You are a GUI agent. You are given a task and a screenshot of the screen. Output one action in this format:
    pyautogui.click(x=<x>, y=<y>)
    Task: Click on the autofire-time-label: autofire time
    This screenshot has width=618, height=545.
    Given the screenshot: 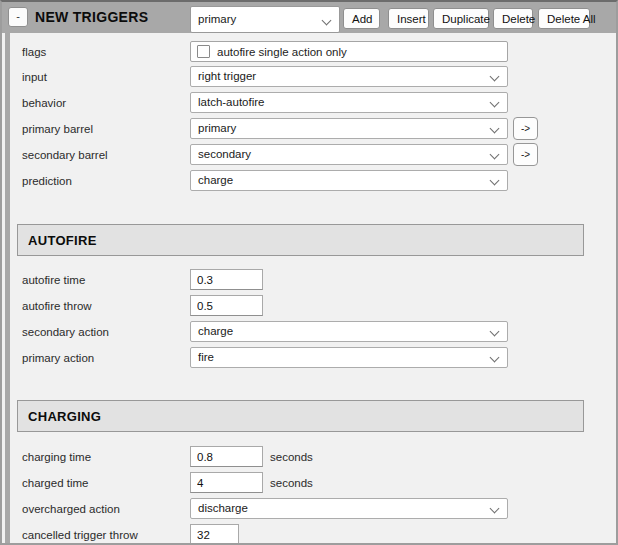 What is the action you would take?
    pyautogui.click(x=54, y=280)
    